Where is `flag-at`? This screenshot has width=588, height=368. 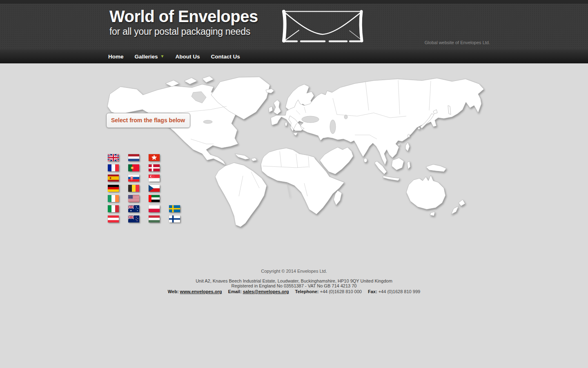
flag-at is located at coordinates (114, 219).